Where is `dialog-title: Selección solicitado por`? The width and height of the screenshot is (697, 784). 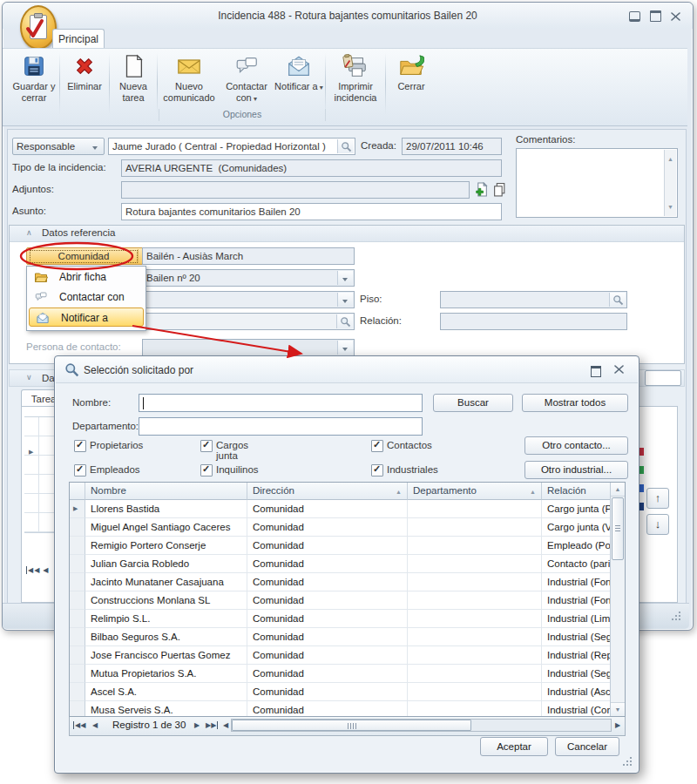 dialog-title: Selección solicitado por is located at coordinates (139, 370).